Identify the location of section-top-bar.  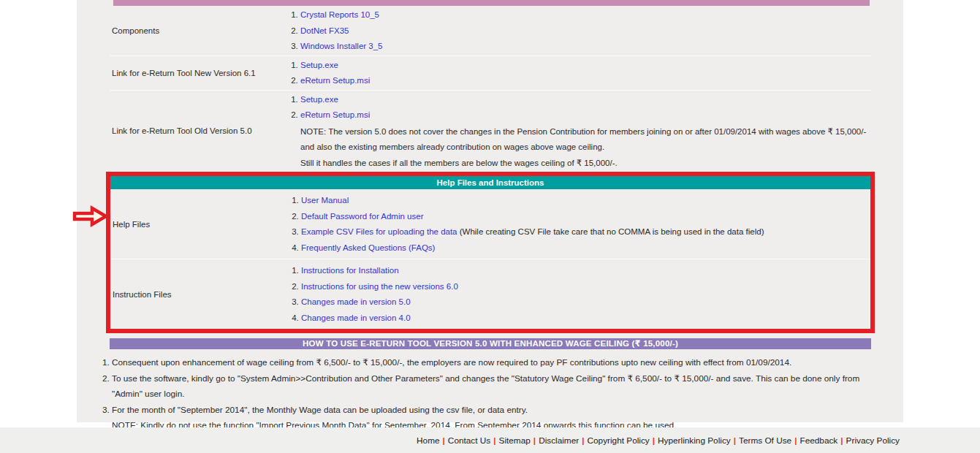
(491, 3).